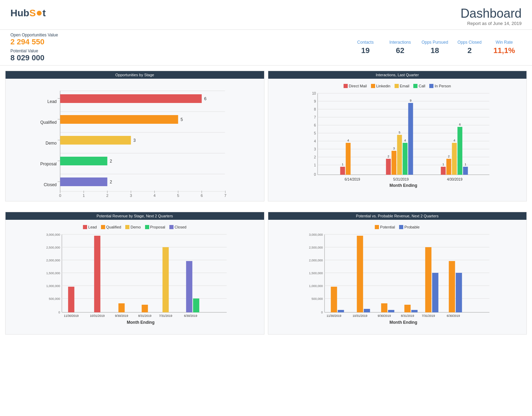  I want to click on val-demo: 3, so click(135, 140).